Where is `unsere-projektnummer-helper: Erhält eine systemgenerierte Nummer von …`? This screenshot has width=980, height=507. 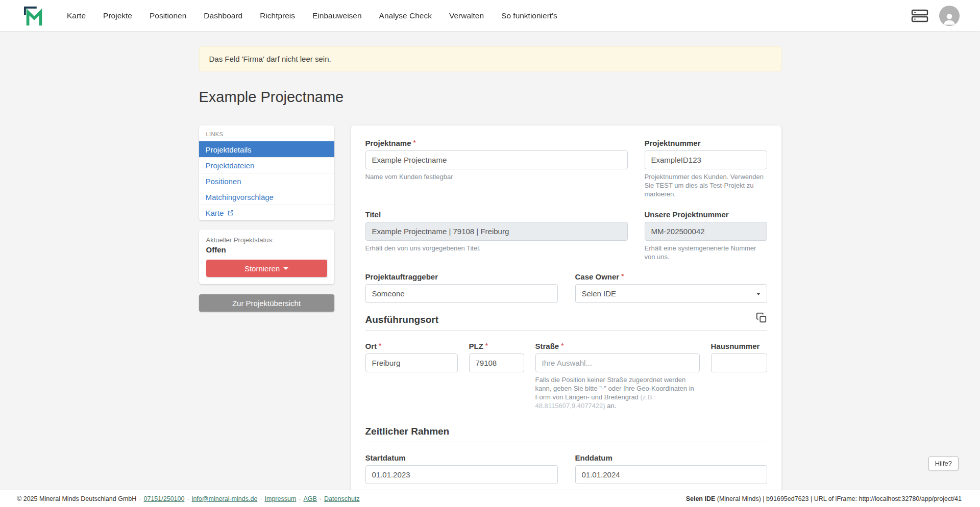 unsere-projektnummer-helper: Erhält eine systemgenerierte Nummer von … is located at coordinates (706, 253).